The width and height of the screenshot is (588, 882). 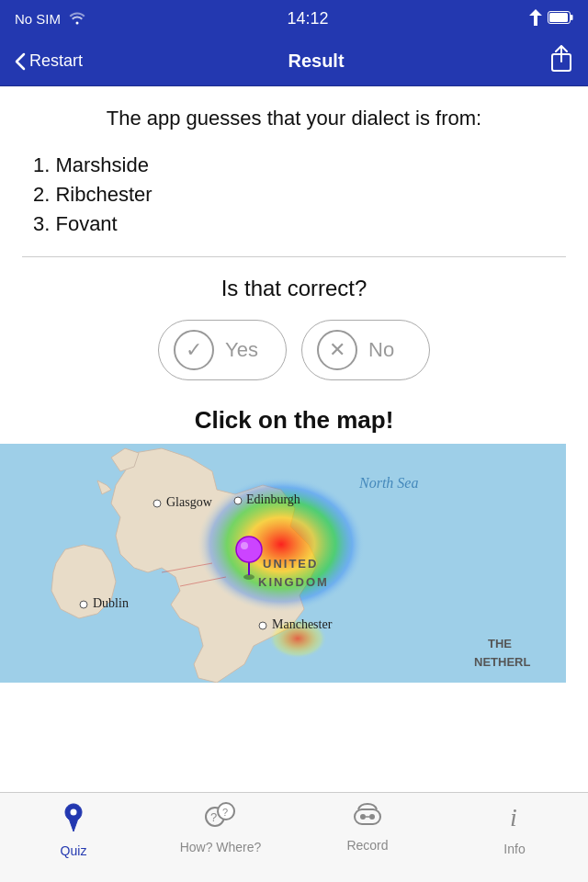 What do you see at coordinates (294, 18) in the screenshot?
I see `status-bar: No SIM 14:12` at bounding box center [294, 18].